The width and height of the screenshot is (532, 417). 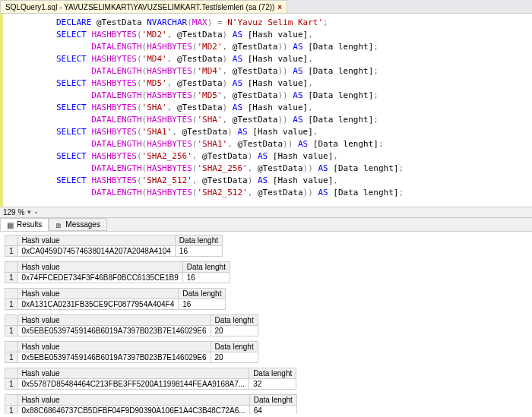 What do you see at coordinates (59, 225) in the screenshot?
I see `messages-icon` at bounding box center [59, 225].